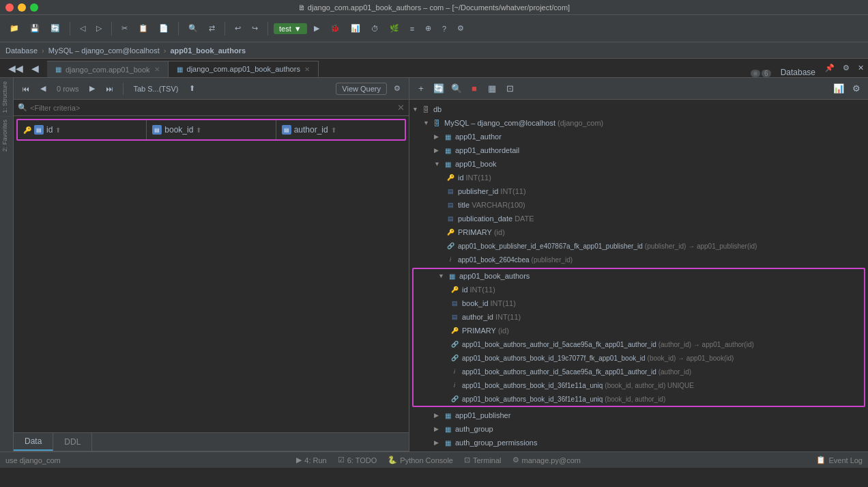 This screenshot has height=487, width=868. What do you see at coordinates (214, 108) in the screenshot?
I see `filter-input` at bounding box center [214, 108].